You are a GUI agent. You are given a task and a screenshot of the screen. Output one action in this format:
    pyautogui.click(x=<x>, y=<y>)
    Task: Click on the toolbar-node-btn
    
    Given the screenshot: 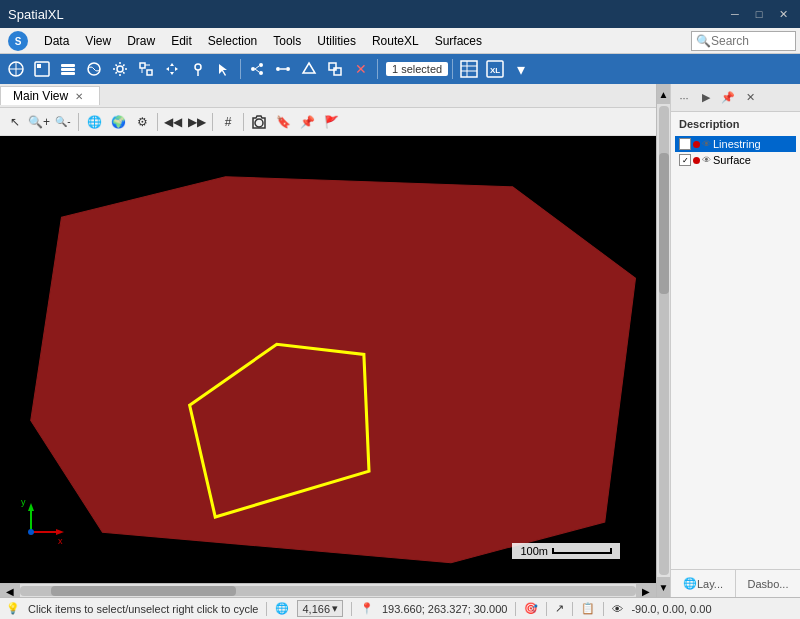 What is the action you would take?
    pyautogui.click(x=257, y=69)
    